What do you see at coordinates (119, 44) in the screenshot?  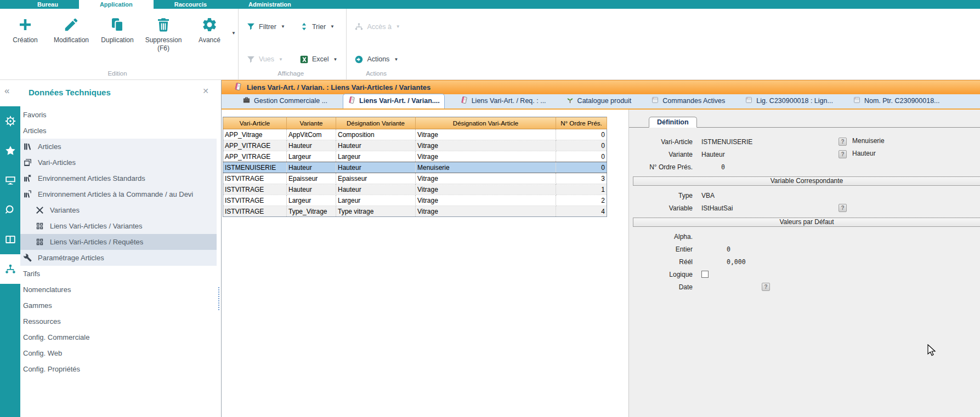 I see `ribbon-group-edition: CréationModificationDuplicationSuppressi…` at bounding box center [119, 44].